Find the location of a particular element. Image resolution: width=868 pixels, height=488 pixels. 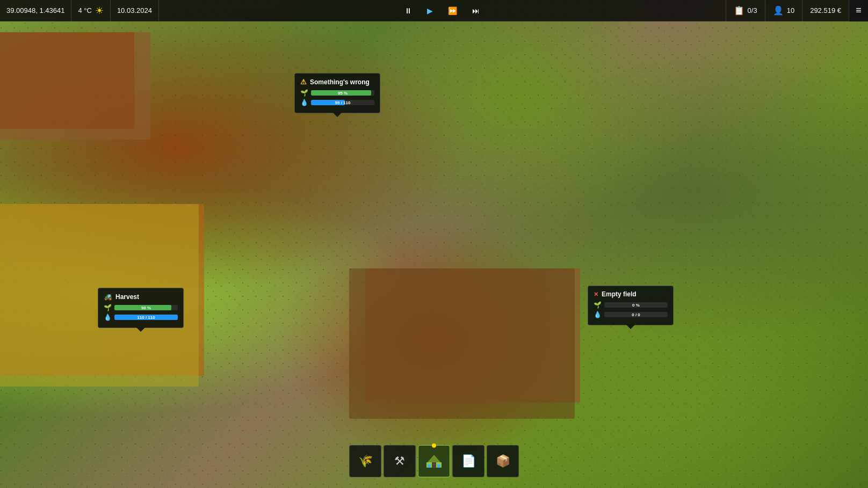

popup-harvest-title: 🚜 Harvest is located at coordinates (141, 296).